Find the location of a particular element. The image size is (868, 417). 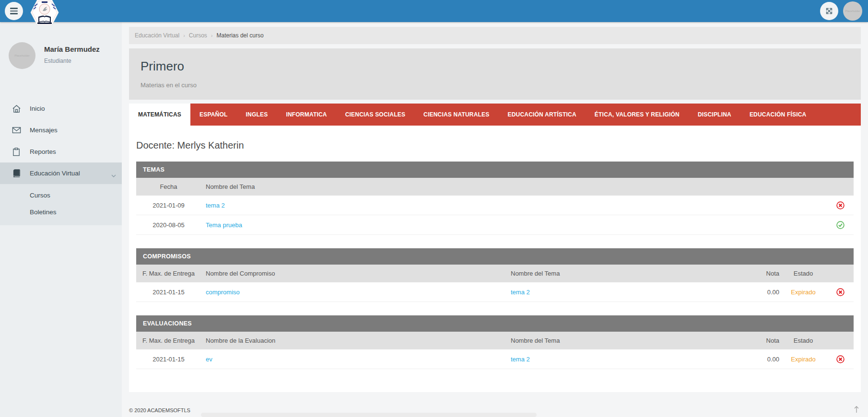

evaluacion-link: ev is located at coordinates (209, 359).